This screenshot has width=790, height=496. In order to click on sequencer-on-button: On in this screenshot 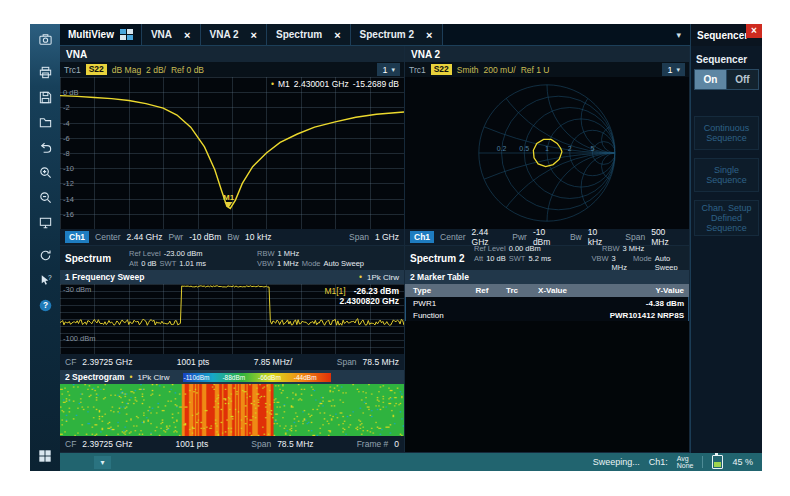, I will do `click(710, 80)`.